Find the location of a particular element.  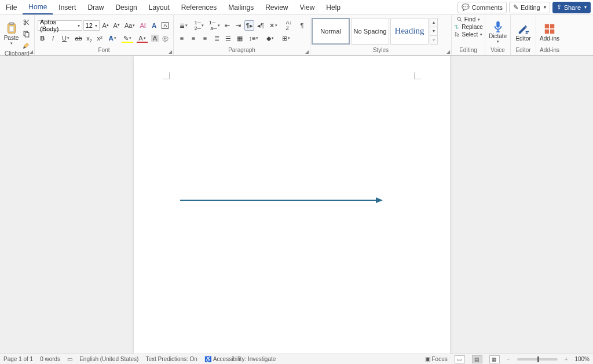

clear-formatting-button: A⃠ is located at coordinates (144, 25).